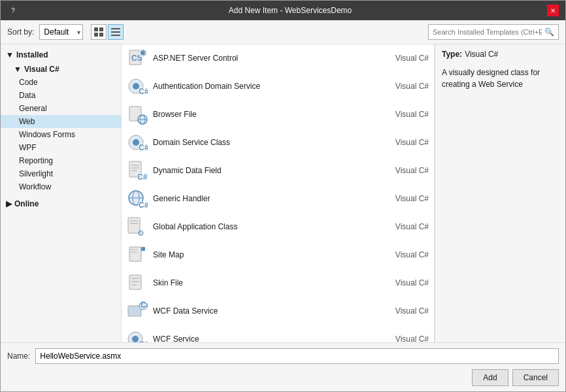 The image size is (566, 392). What do you see at coordinates (61, 187) in the screenshot?
I see `sidebar-item-workflow: Workflow` at bounding box center [61, 187].